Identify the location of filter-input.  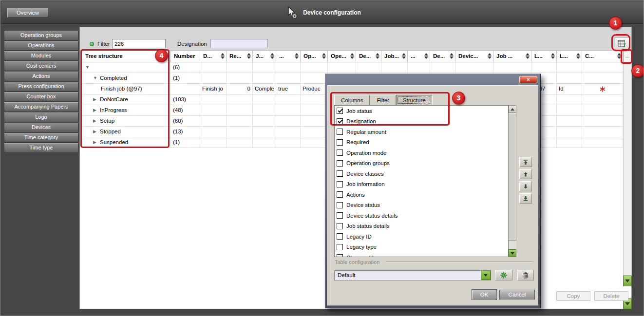
(139, 44).